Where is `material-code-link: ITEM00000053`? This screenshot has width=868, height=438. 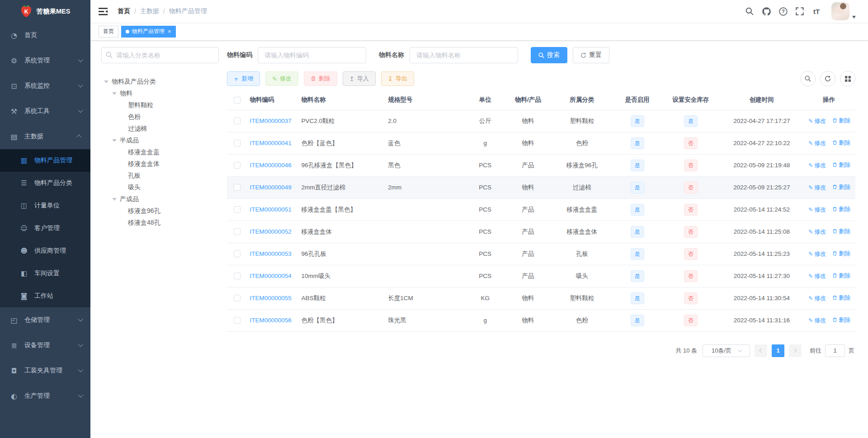
material-code-link: ITEM00000053 is located at coordinates (270, 254).